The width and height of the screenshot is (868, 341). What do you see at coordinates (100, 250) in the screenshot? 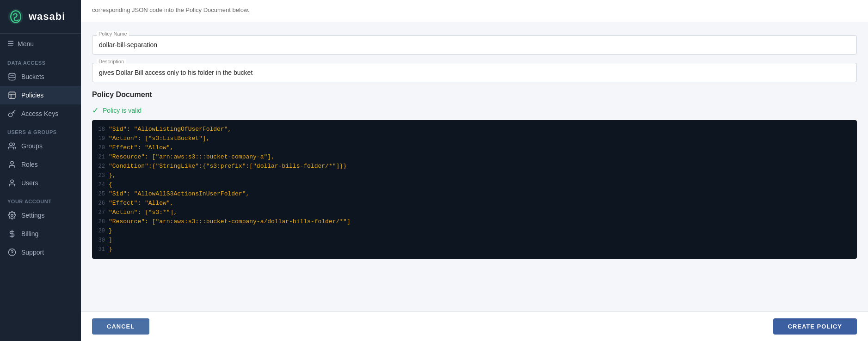
I see `line-number: 31` at bounding box center [100, 250].